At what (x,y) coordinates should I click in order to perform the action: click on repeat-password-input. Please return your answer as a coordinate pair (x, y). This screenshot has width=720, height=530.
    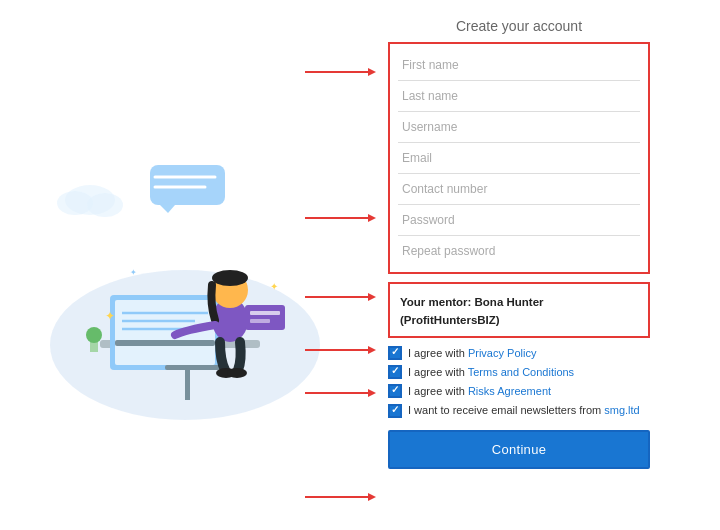
    Looking at the image, I should click on (519, 251).